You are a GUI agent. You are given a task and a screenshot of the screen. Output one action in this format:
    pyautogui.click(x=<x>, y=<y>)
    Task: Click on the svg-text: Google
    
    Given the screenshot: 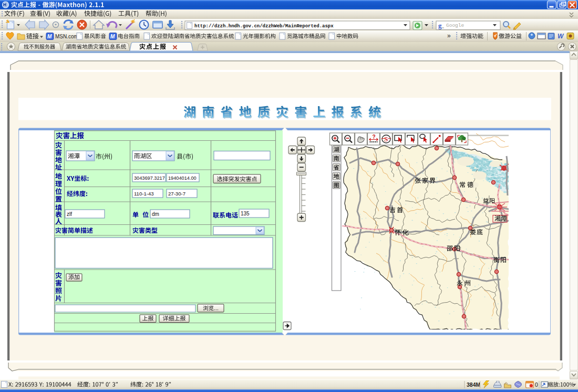 What is the action you would take?
    pyautogui.click(x=455, y=25)
    